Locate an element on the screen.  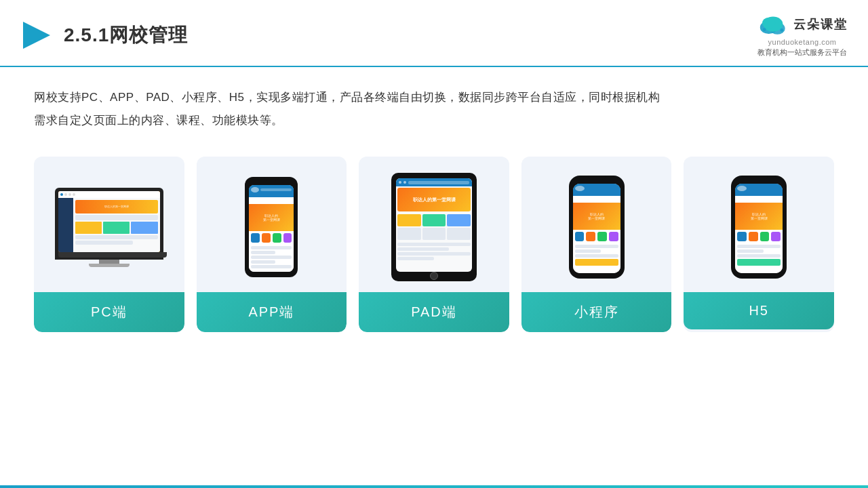
card-h5-label: H5 is located at coordinates (759, 310).